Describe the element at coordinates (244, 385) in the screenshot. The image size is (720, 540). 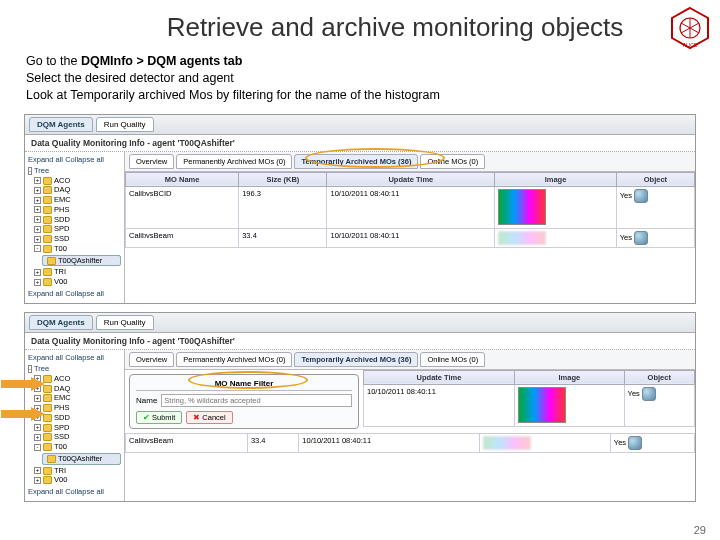
I see `filter-header: MO Name Filter` at that location.